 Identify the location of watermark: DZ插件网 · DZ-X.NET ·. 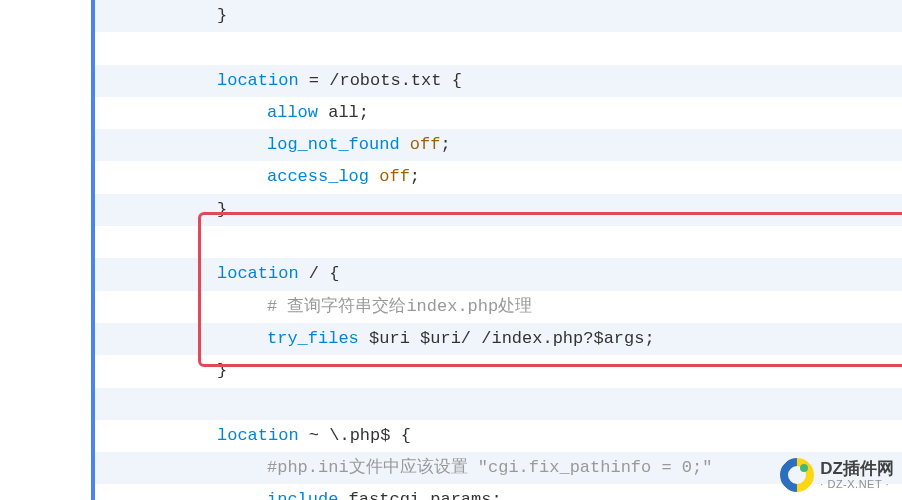
(837, 475).